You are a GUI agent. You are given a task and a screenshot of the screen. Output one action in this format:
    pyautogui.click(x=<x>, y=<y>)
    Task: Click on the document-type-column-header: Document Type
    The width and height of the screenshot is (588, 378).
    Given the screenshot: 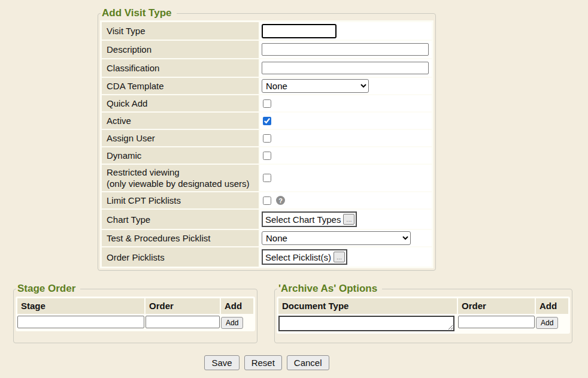 What is the action you would take?
    pyautogui.click(x=368, y=306)
    